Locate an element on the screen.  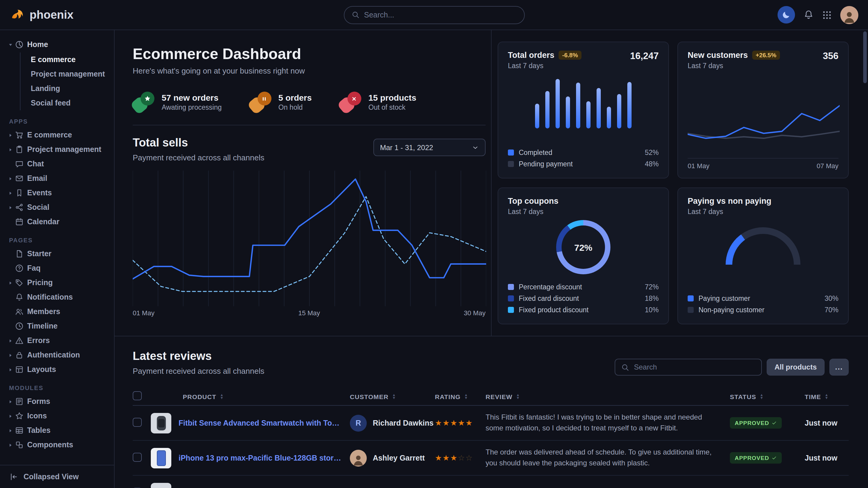
sidebar-item-starter: Starter is located at coordinates (58, 254).